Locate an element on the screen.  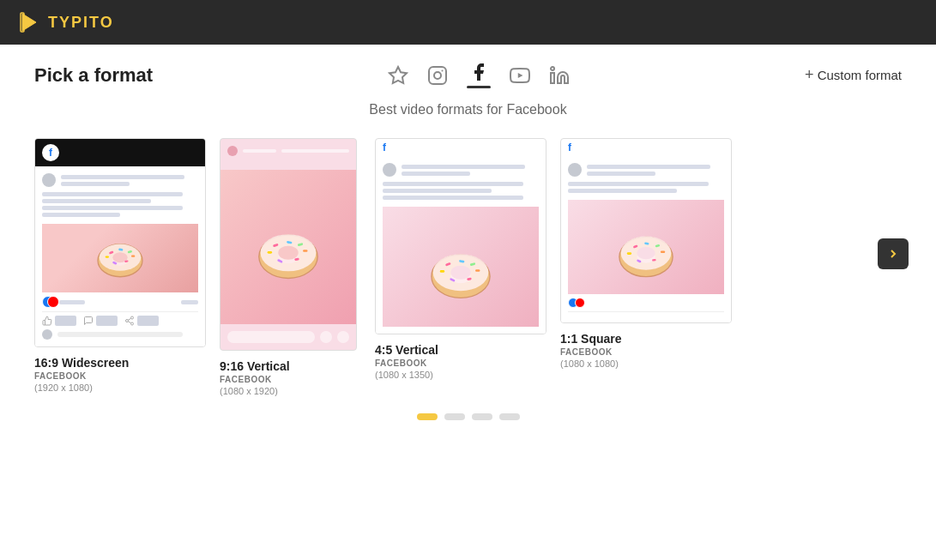
card-preview-1-1: f is located at coordinates (646, 231).